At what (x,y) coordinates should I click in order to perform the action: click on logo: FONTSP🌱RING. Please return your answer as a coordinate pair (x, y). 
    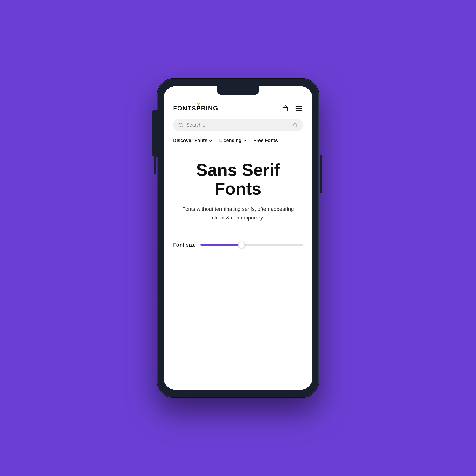
    Looking at the image, I should click on (196, 108).